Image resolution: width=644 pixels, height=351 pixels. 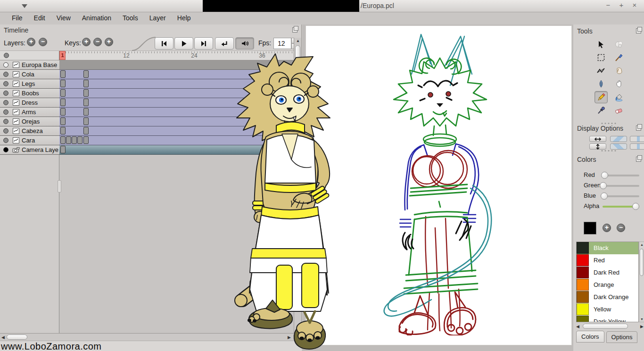 I want to click on tool-pencil, so click(x=601, y=97).